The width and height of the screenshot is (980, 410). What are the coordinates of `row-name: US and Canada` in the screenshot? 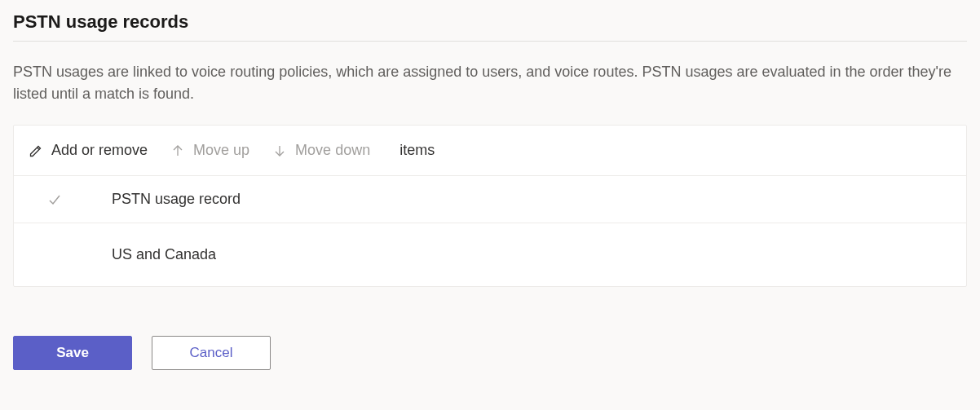 It's located at (164, 254).